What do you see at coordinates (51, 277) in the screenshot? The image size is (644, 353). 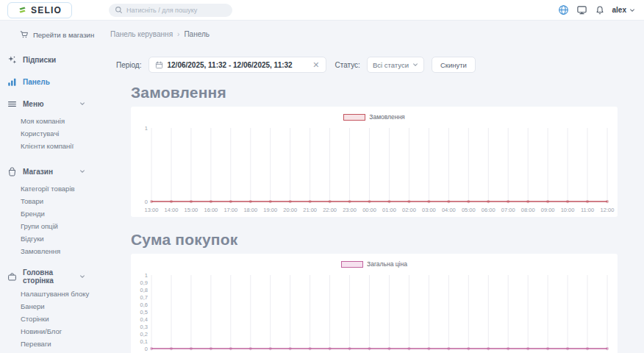 I see `sidebar-item-homepage: Головна сторінка` at bounding box center [51, 277].